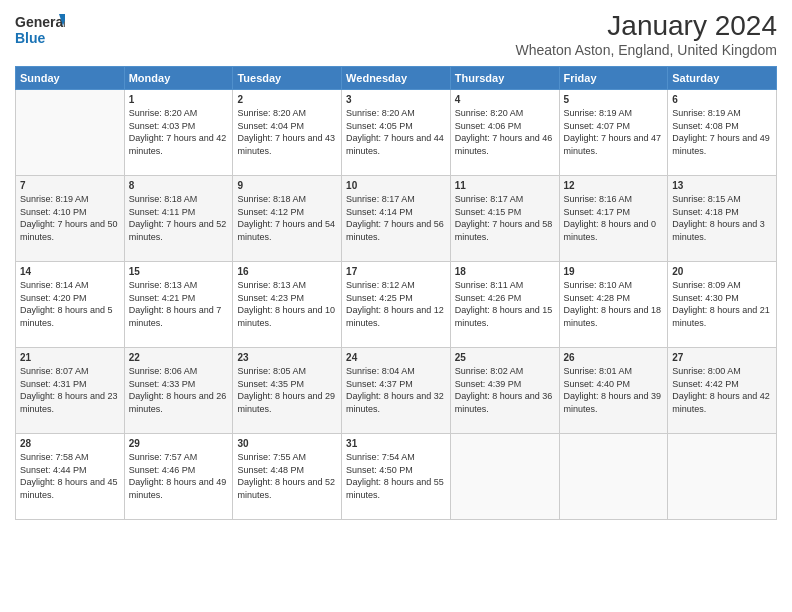 Image resolution: width=792 pixels, height=612 pixels. Describe the element at coordinates (504, 391) in the screenshot. I see `day-cell-3-4: 25 Sunrise: 8:02 AM Sunset: 4:39 PM Dayl…` at that location.